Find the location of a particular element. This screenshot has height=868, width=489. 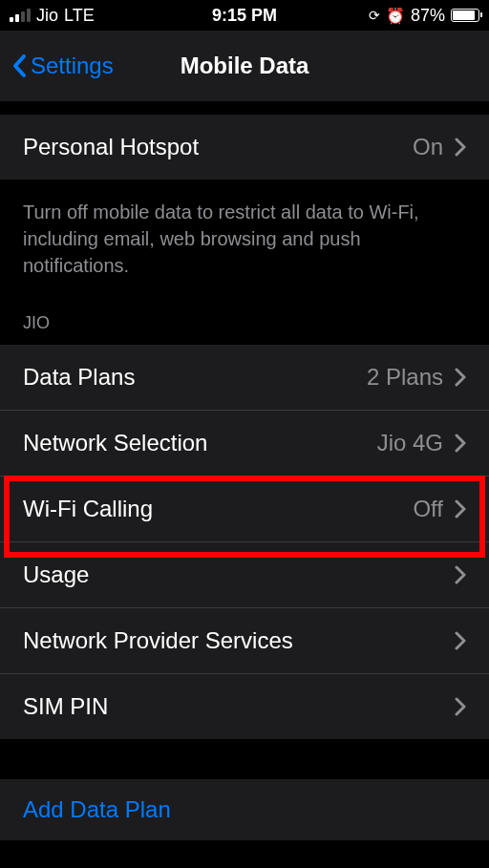

page-title: Mobile Data is located at coordinates (244, 66).